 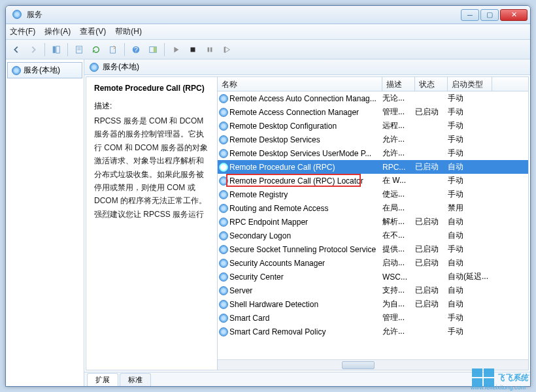 What do you see at coordinates (373, 195) in the screenshot?
I see `service-row: Remote Registry使远...手动` at bounding box center [373, 195].